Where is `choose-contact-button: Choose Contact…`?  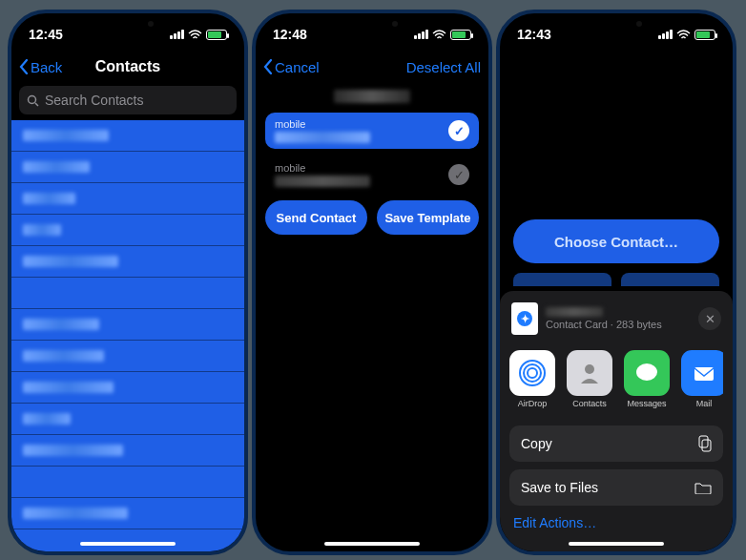 choose-contact-button: Choose Contact… is located at coordinates (616, 241).